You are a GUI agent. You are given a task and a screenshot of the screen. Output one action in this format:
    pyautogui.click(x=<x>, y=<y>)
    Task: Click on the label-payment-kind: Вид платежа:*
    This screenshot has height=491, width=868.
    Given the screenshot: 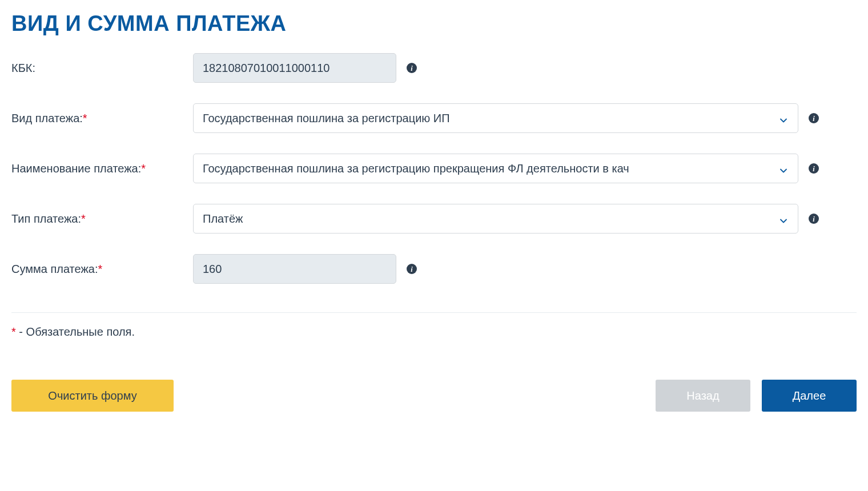 What is the action you would take?
    pyautogui.click(x=102, y=119)
    